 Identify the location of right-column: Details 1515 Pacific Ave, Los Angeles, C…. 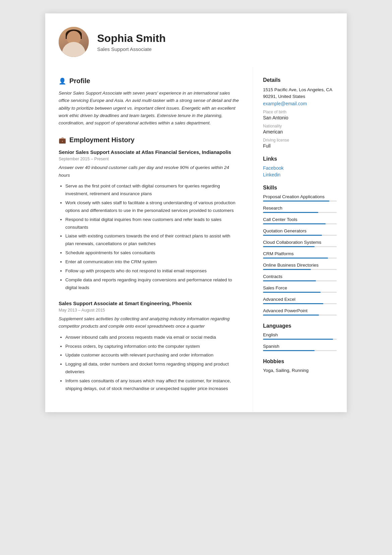
(300, 239).